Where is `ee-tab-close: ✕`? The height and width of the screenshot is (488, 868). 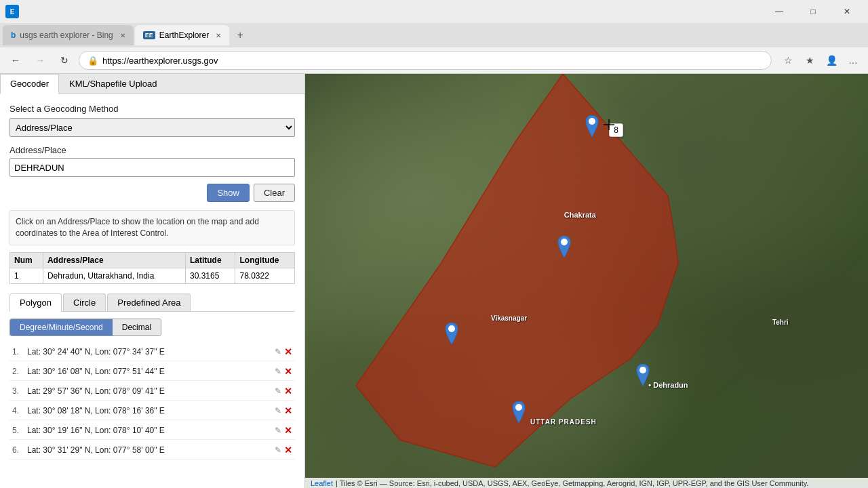
ee-tab-close: ✕ is located at coordinates (218, 35).